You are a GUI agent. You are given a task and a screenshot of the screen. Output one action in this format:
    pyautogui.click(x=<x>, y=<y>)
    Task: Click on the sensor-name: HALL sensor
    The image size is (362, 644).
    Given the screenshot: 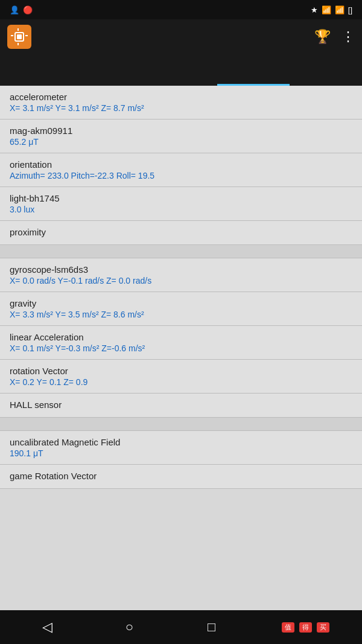 What is the action you would take?
    pyautogui.click(x=181, y=404)
    